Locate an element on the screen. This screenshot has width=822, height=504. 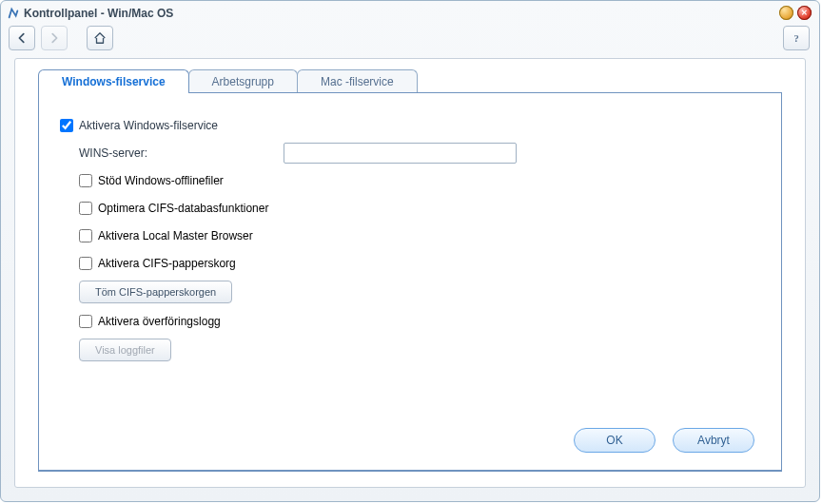
titlebar: Kontrollpanel - Win/Mac OS is located at coordinates (410, 11).